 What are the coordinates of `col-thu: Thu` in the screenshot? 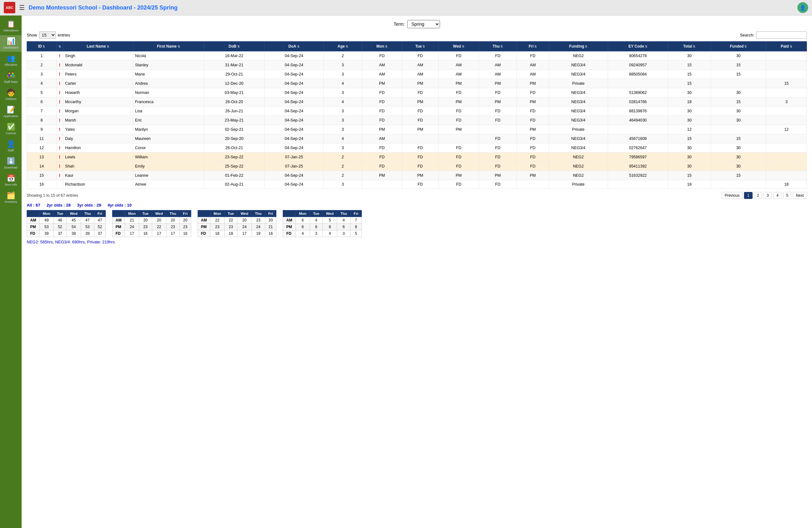 It's located at (497, 46).